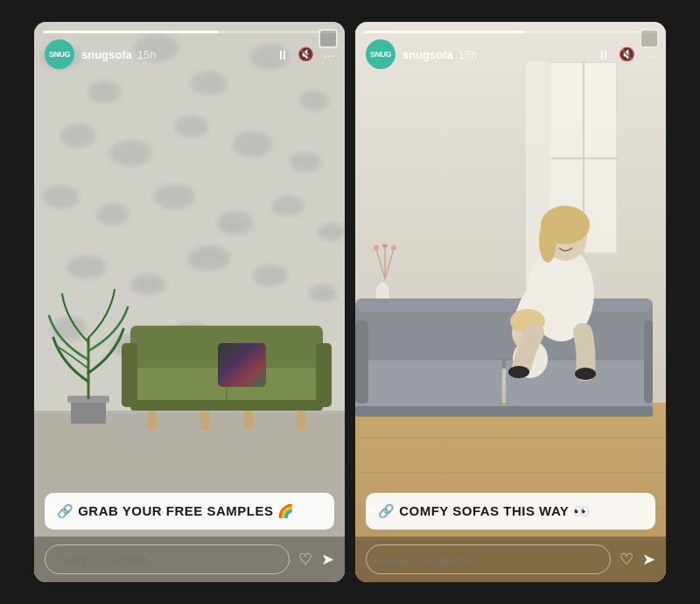 The image size is (700, 604). Describe the element at coordinates (511, 511) in the screenshot. I see `cta-banner-right: 🔗 COMFY SOFAS THIS WAY 👀` at that location.